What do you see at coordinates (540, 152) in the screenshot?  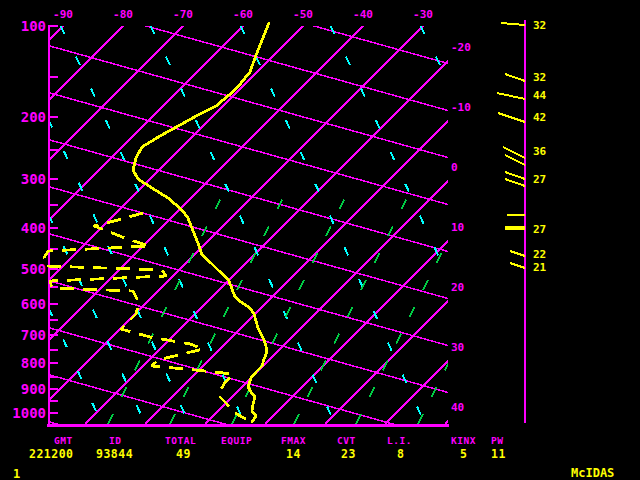 I see `wind-speed-label: 36` at bounding box center [540, 152].